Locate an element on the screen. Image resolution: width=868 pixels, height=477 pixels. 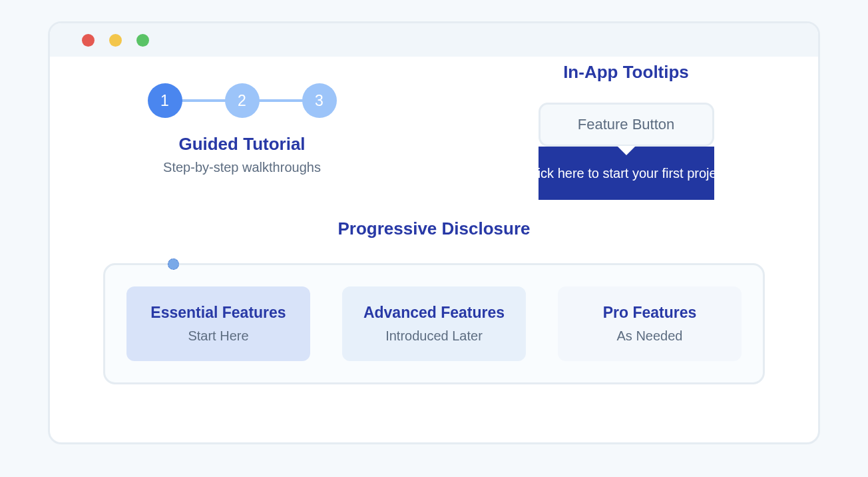
window-maximize-icon is located at coordinates (142, 40).